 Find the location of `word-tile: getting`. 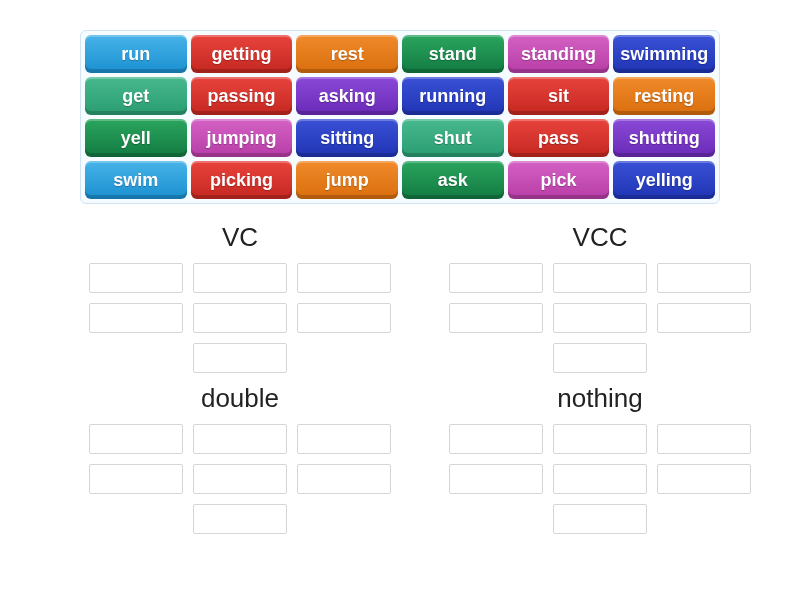

word-tile: getting is located at coordinates (242, 54).